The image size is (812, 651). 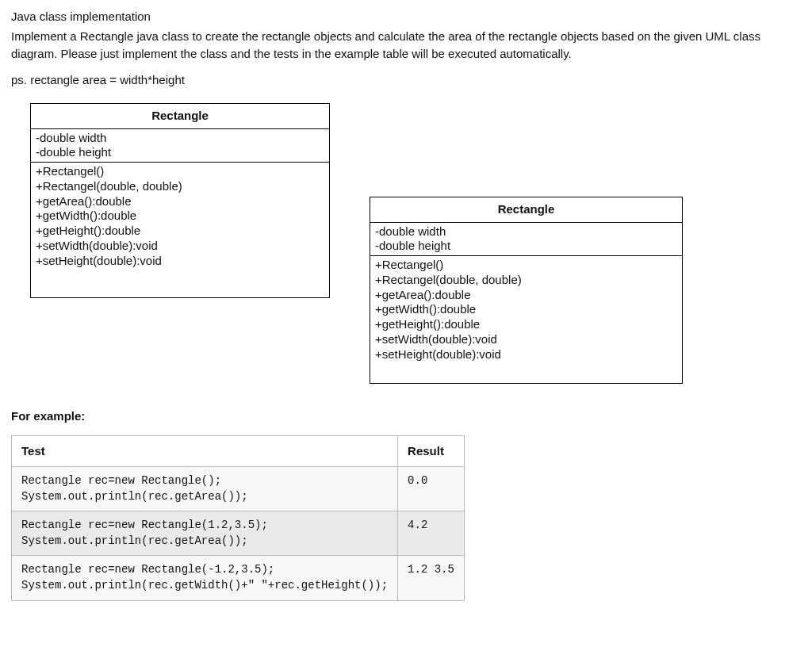 I want to click on result-cell: 0.0, so click(x=431, y=489).